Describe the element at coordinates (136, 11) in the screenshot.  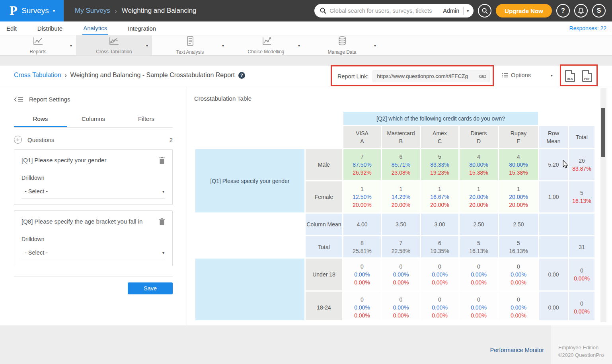
I see `breadcrumb: My Surveys › Weighting and Balancing` at that location.